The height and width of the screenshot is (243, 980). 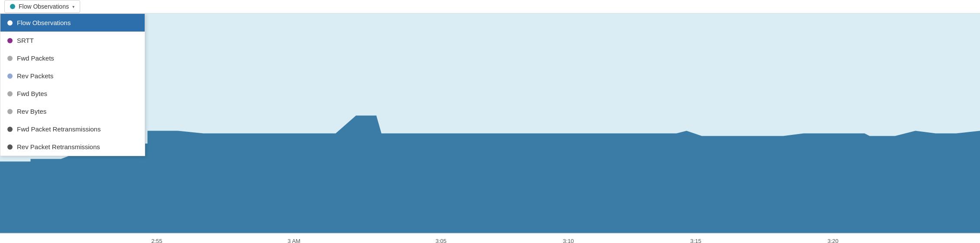 I want to click on chevron-down-icon: ▾, so click(x=74, y=7).